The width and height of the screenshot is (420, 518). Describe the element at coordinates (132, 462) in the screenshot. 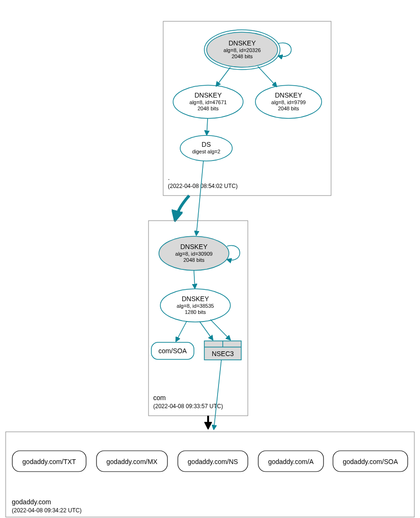

I see `gd-mx-title: godaddy.com/MX` at that location.